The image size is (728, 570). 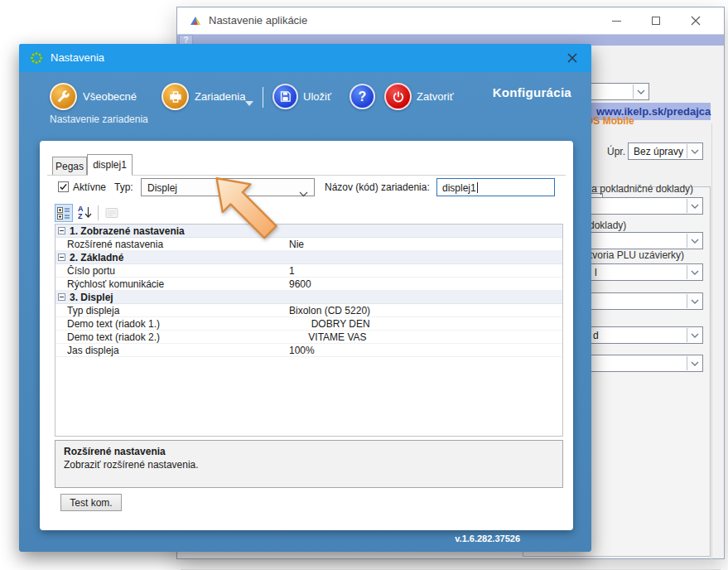 What do you see at coordinates (328, 337) in the screenshot?
I see `property-value: VITAME VAS` at bounding box center [328, 337].